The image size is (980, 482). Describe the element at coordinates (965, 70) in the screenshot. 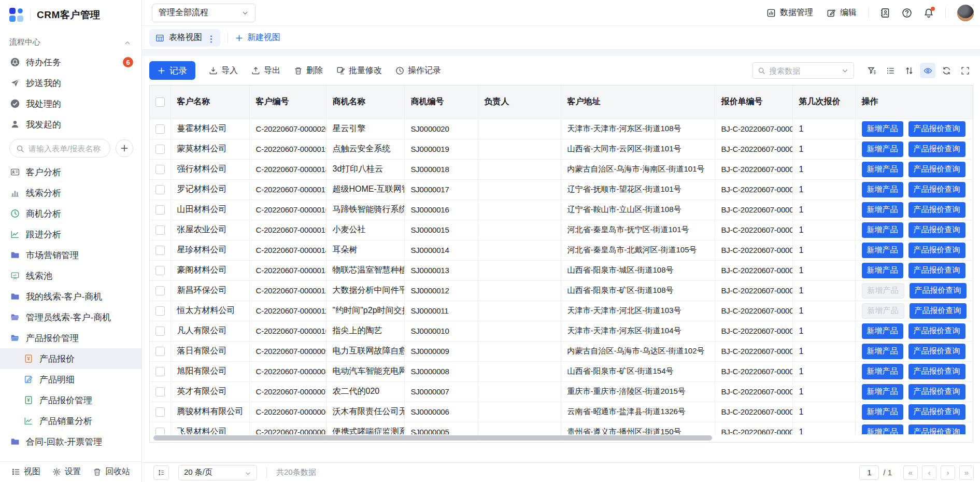

I see `expand-button` at that location.